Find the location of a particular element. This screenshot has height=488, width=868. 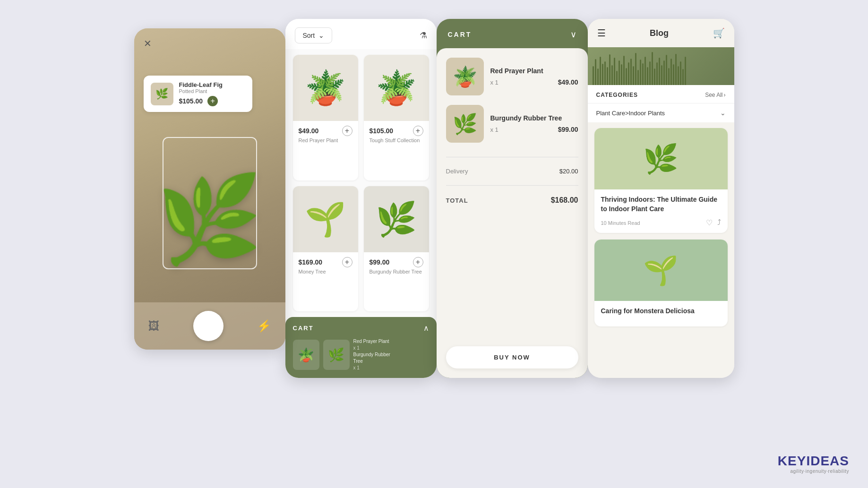

products-grid: 🪴 $49.00 + Red Prayer Plant 🪴 $105. is located at coordinates (361, 183).